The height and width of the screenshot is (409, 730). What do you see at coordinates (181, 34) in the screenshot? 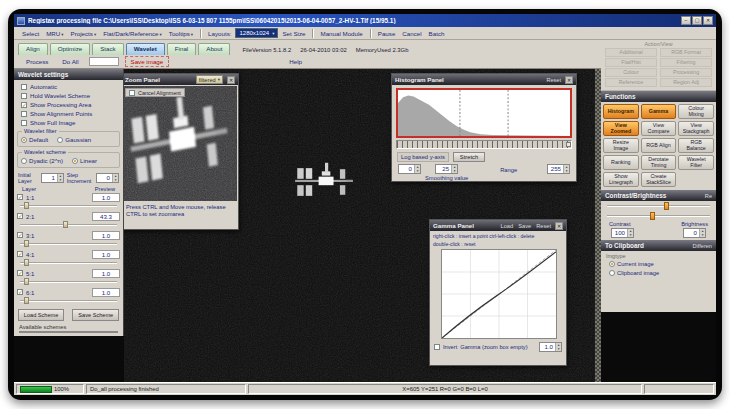
I see `menu-tooltips: Tooltips` at bounding box center [181, 34].